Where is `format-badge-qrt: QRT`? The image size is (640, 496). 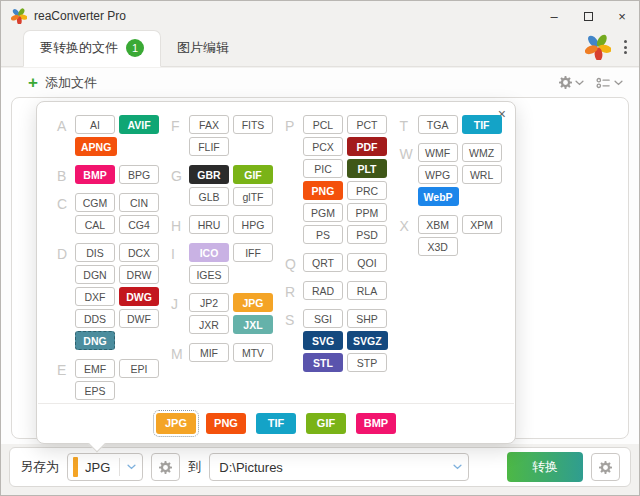
format-badge-qrt: QRT is located at coordinates (323, 262).